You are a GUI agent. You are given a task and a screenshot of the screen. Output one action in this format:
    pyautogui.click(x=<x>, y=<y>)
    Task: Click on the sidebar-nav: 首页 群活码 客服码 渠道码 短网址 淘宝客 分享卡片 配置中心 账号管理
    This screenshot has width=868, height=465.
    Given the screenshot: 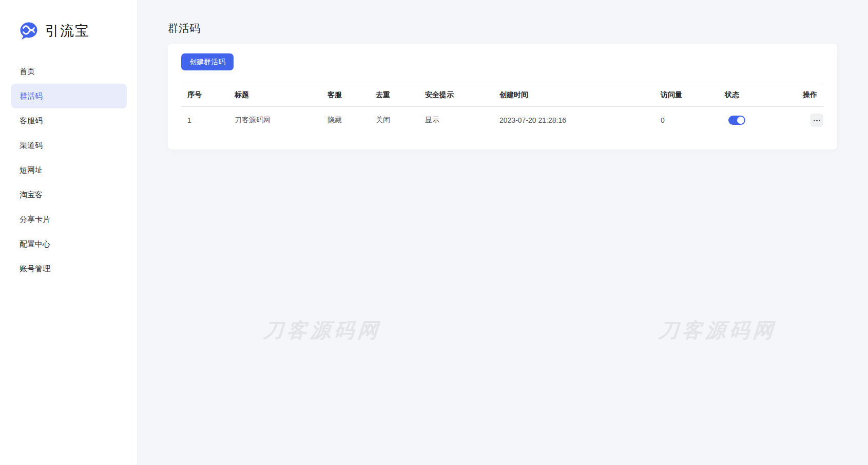 What is the action you would take?
    pyautogui.click(x=69, y=170)
    